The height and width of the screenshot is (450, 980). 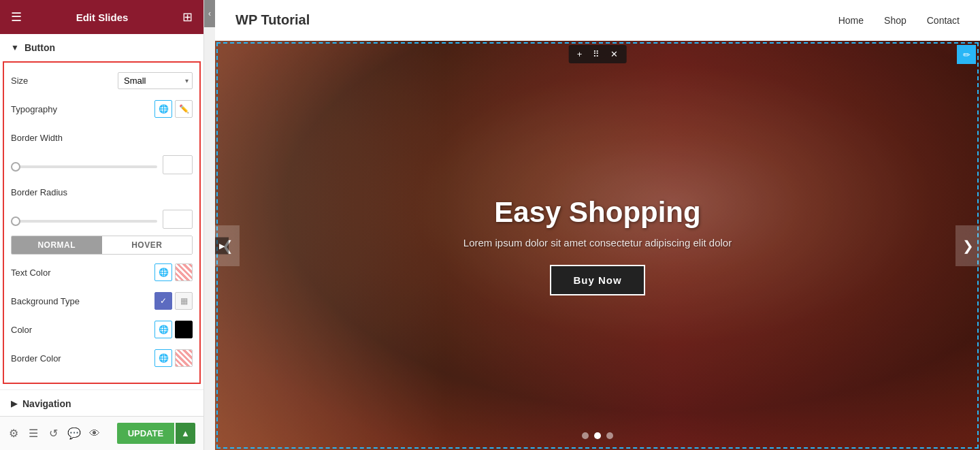 I want to click on background-type-image-icon: ▦, so click(x=184, y=301).